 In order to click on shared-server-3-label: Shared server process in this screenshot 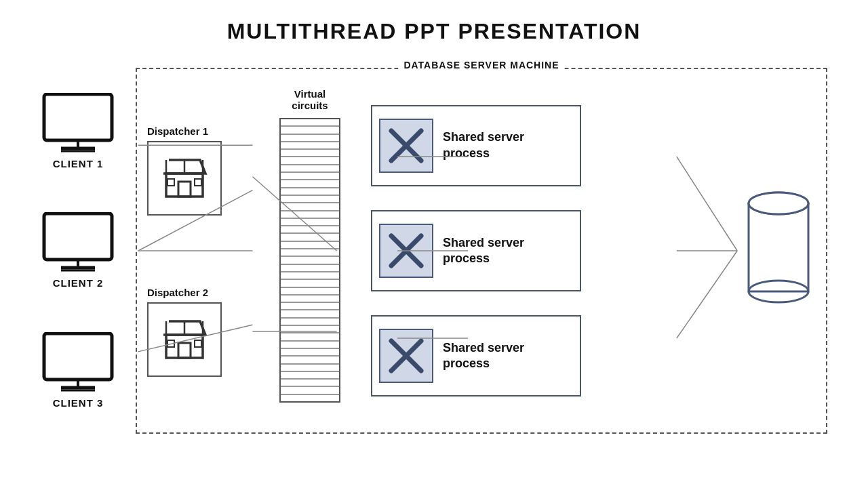, I will do `click(508, 357)`.